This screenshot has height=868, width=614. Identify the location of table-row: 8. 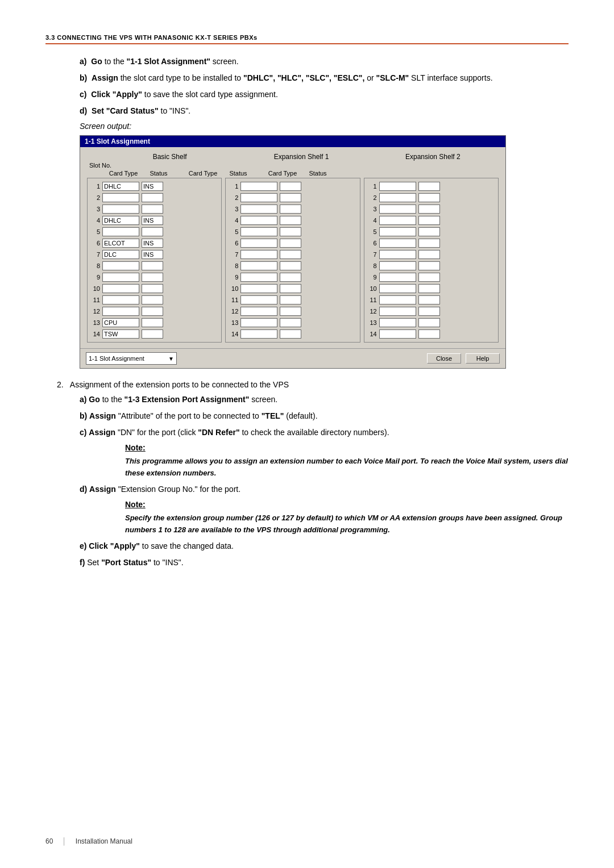
(431, 266).